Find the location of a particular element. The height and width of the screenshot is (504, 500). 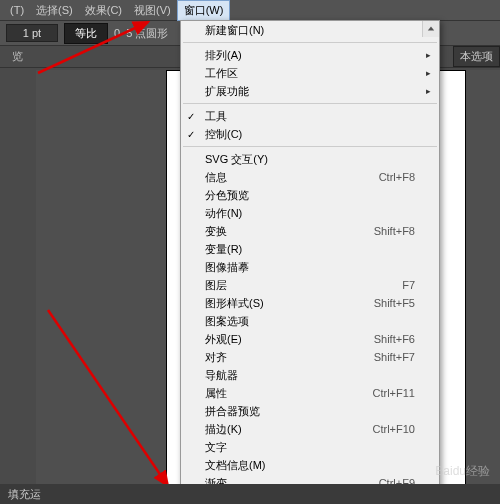

menu-item: 属性Ctrl+F11 is located at coordinates (310, 393).